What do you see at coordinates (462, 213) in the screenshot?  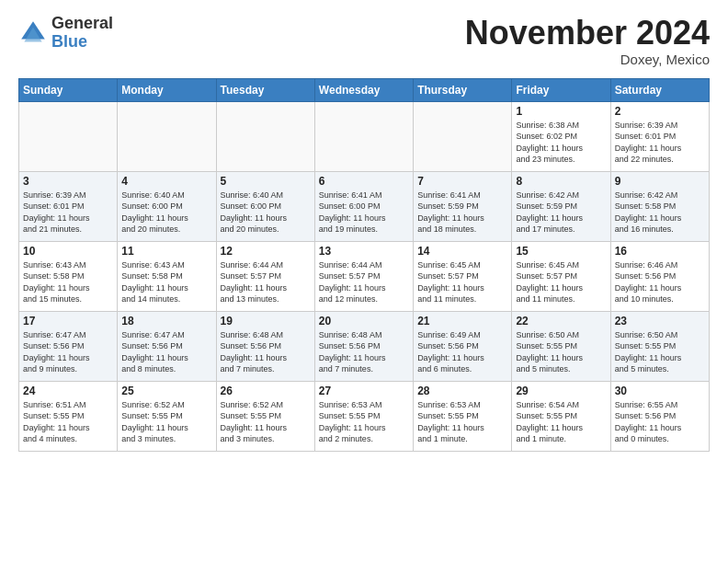 I see `day-info: Sunrise: 6:41 AMSunset: 5:59 PMDaylight:…` at bounding box center [462, 213].